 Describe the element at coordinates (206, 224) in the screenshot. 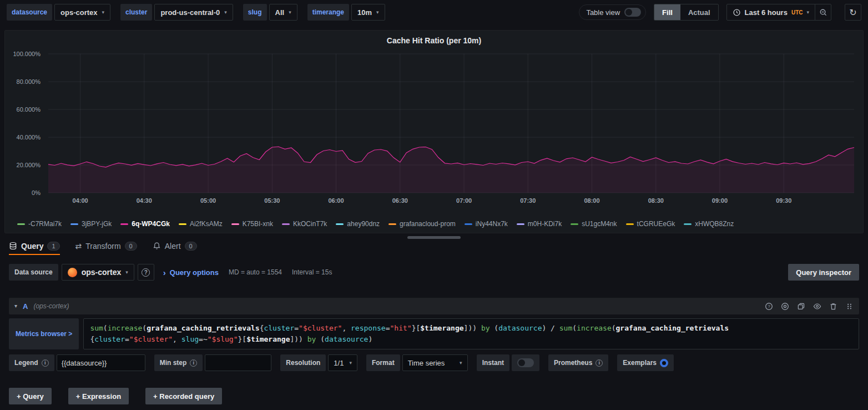

I see `legend-label: Ai2fKsAMz` at that location.